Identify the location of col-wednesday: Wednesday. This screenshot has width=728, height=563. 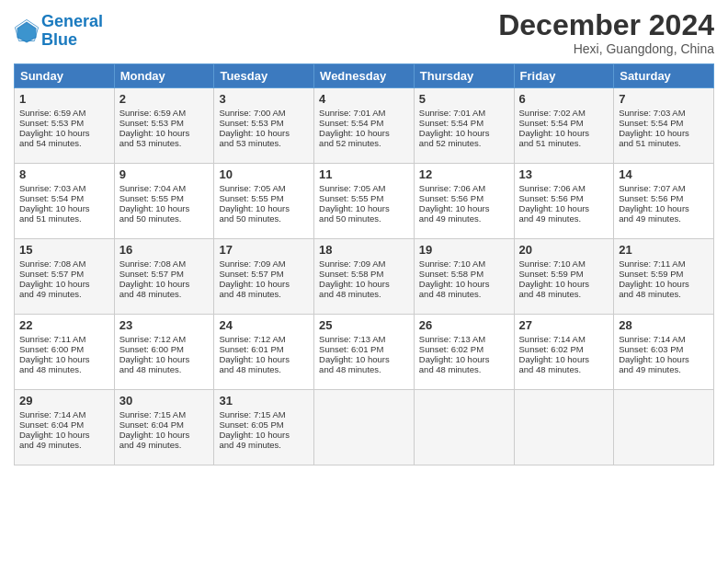
(364, 76).